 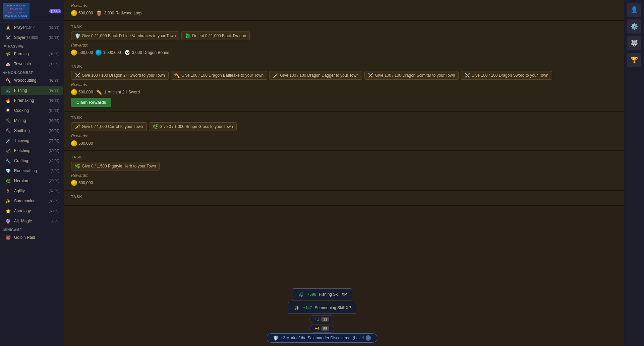 What do you see at coordinates (32, 38) in the screenshot?
I see `sidebar-item-slayer: ⚔️ Slayer(36,953) (62/99)` at bounding box center [32, 38].